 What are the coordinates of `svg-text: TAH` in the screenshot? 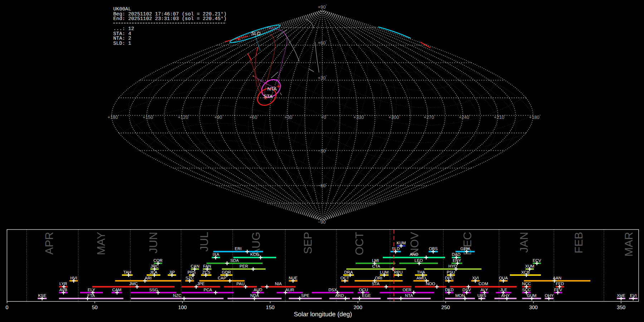 It's located at (127, 273).